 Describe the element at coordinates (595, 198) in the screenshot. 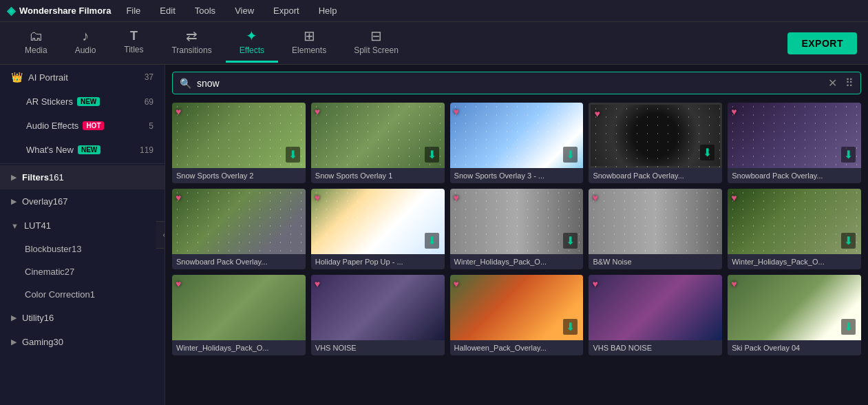

I see `heart-icon-9: ♥` at that location.